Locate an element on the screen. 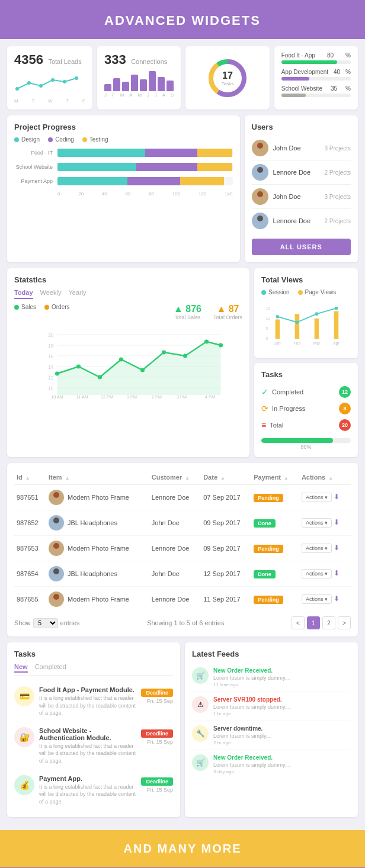  deadline-btn-2: Deadline is located at coordinates (157, 734).